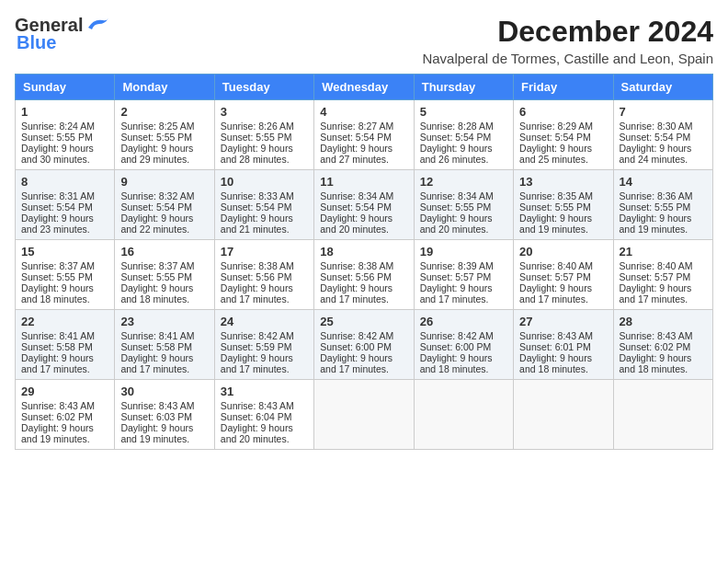  Describe the element at coordinates (364, 205) in the screenshot. I see `week-row-2: 8Sunrise: 8:31 AMSunset: 5:54 PMDaylight…` at that location.